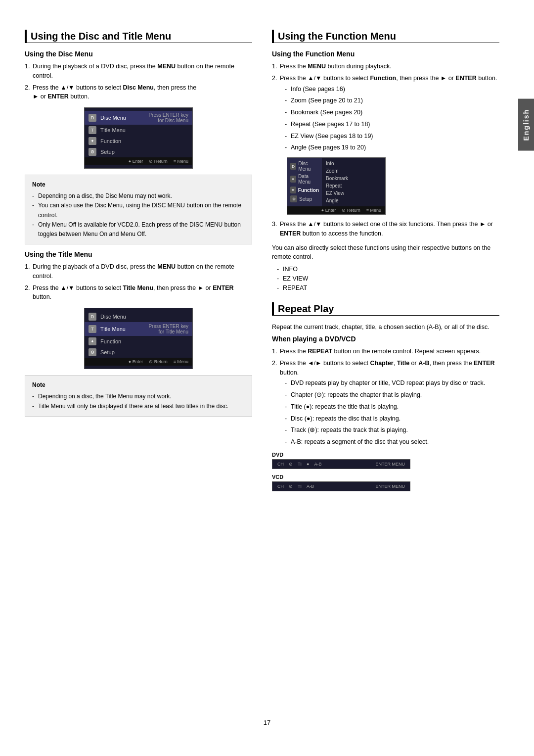 The width and height of the screenshot is (534, 756). What do you see at coordinates (138, 138) in the screenshot?
I see `disc-menu-mockup: D Disc Menu Press ENTER keyfor Disc Menu…` at bounding box center [138, 138].